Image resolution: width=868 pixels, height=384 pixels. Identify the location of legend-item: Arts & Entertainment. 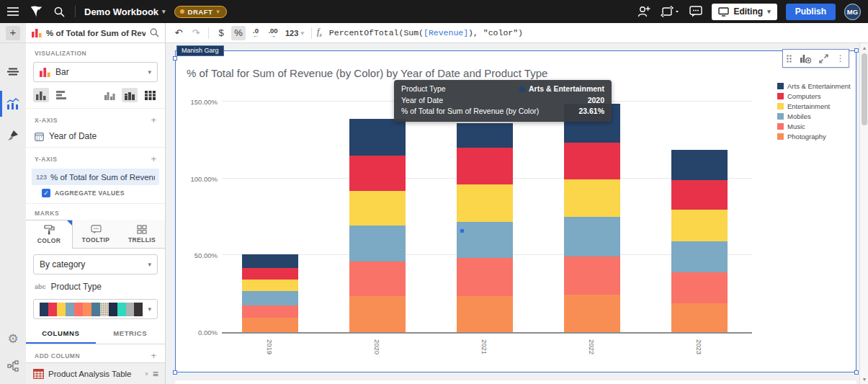
(814, 86).